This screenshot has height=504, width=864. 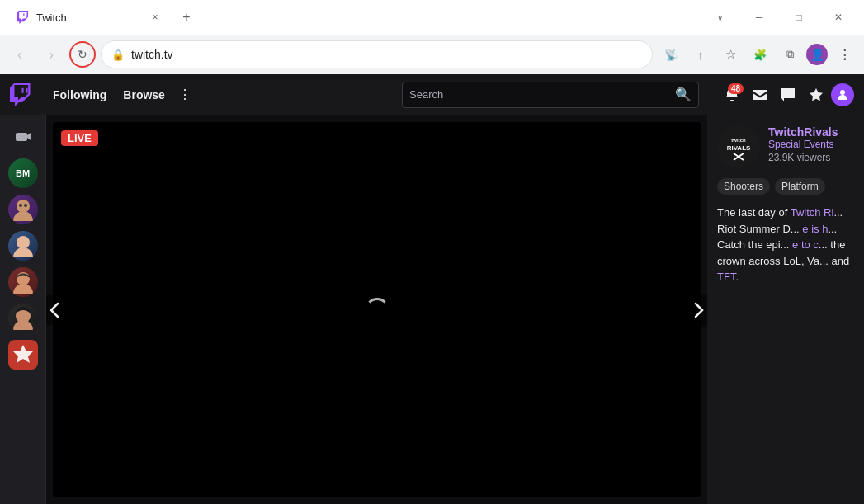 I want to click on channel-tags: Shooters Platform, so click(x=786, y=186).